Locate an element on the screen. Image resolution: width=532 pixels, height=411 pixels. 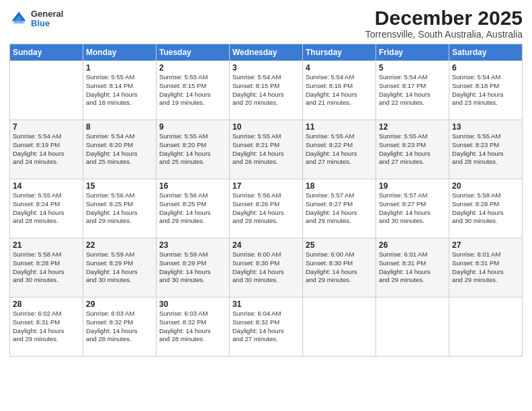
day-cell-3-6: 19Sunrise: 5:57 AMSunset: 8:27 PMDayligh… is located at coordinates (412, 209).